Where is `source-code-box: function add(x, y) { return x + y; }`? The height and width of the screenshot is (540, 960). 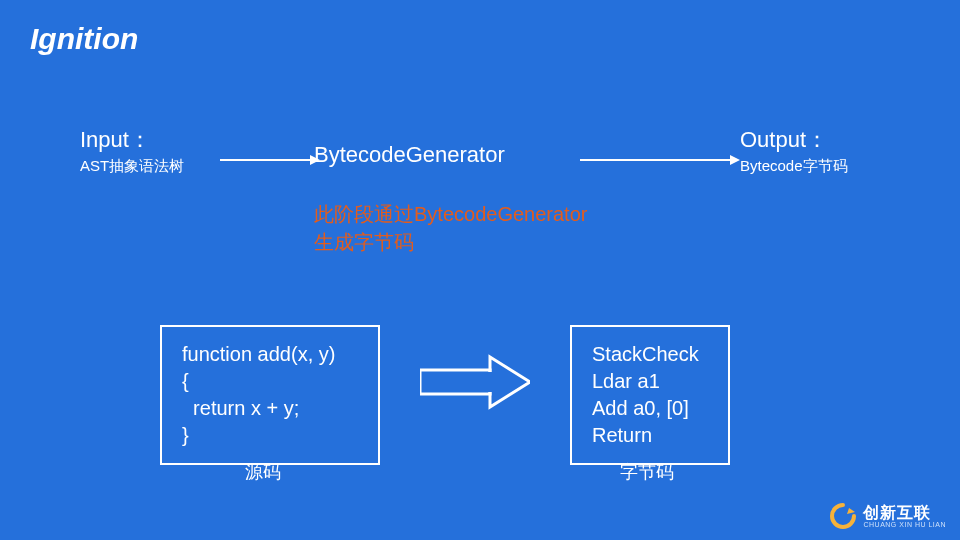 source-code-box: function add(x, y) { return x + y; } is located at coordinates (270, 395).